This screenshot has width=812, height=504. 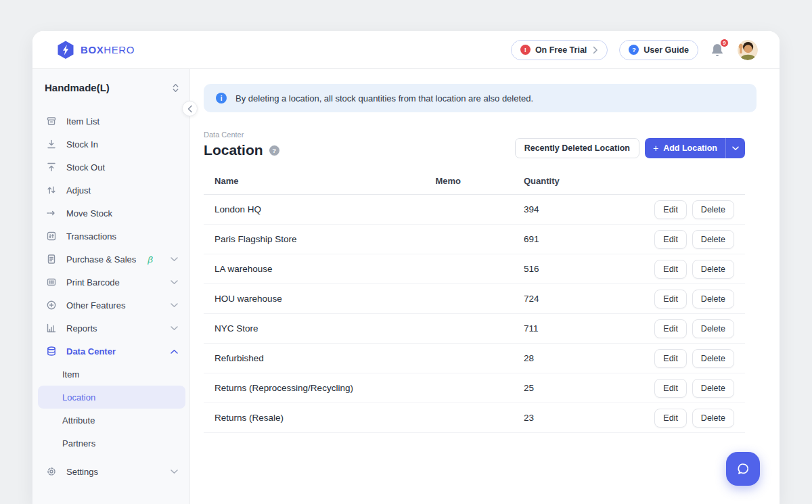 I want to click on page-header-actions: Recently Deleted Location + Add Location, so click(x=630, y=148).